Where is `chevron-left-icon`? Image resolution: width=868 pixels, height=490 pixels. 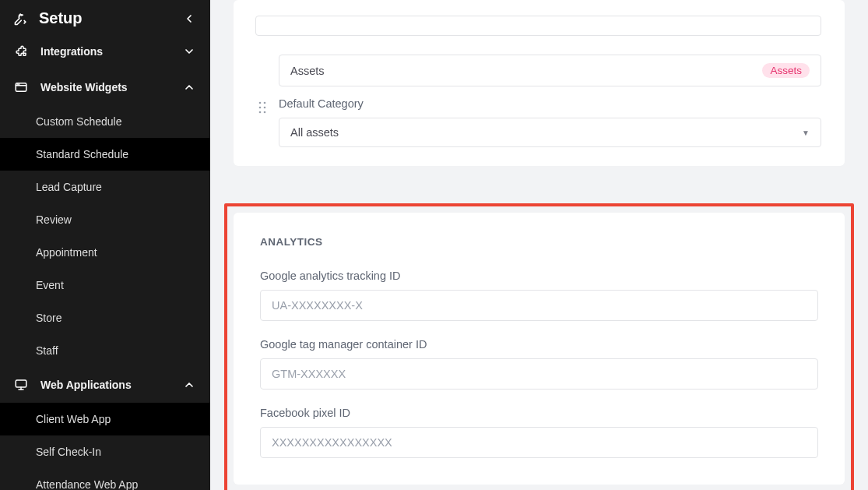 chevron-left-icon is located at coordinates (189, 19).